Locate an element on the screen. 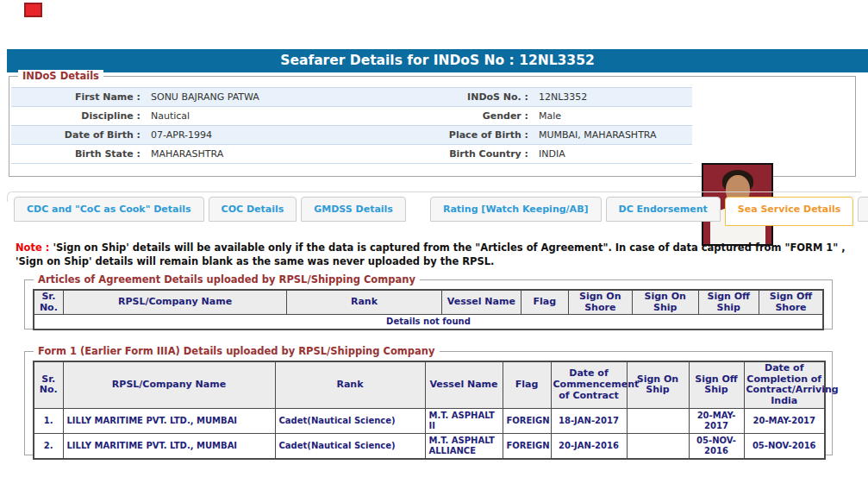 The height and width of the screenshot is (477, 868). articles-table: Sr. No. RPSL/Company Name Rank Vessel Na… is located at coordinates (428, 310).